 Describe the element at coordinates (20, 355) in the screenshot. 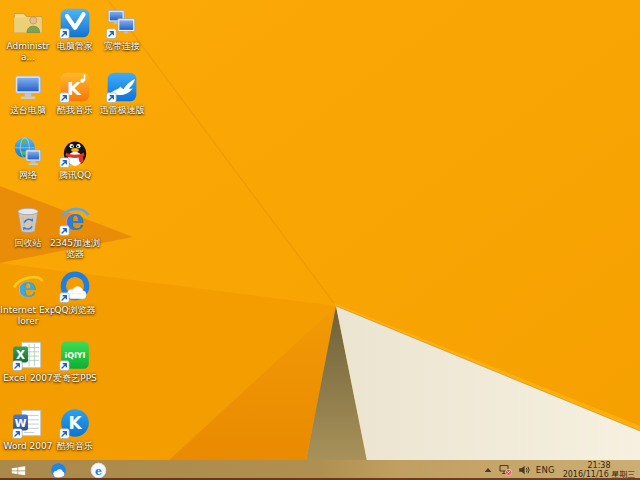

I see `svg-text: X` at that location.